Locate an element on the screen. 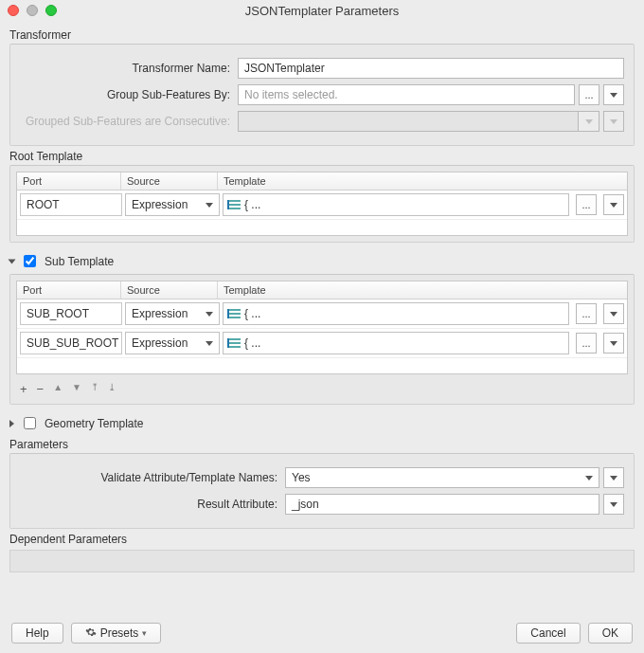  root-header-template: Template is located at coordinates (422, 181).